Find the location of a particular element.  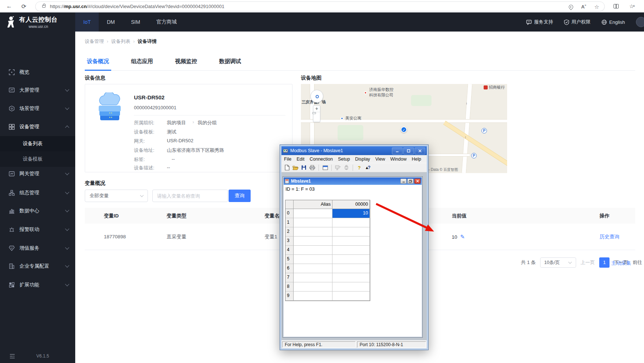

nav-tab-sim: SIM is located at coordinates (136, 22).